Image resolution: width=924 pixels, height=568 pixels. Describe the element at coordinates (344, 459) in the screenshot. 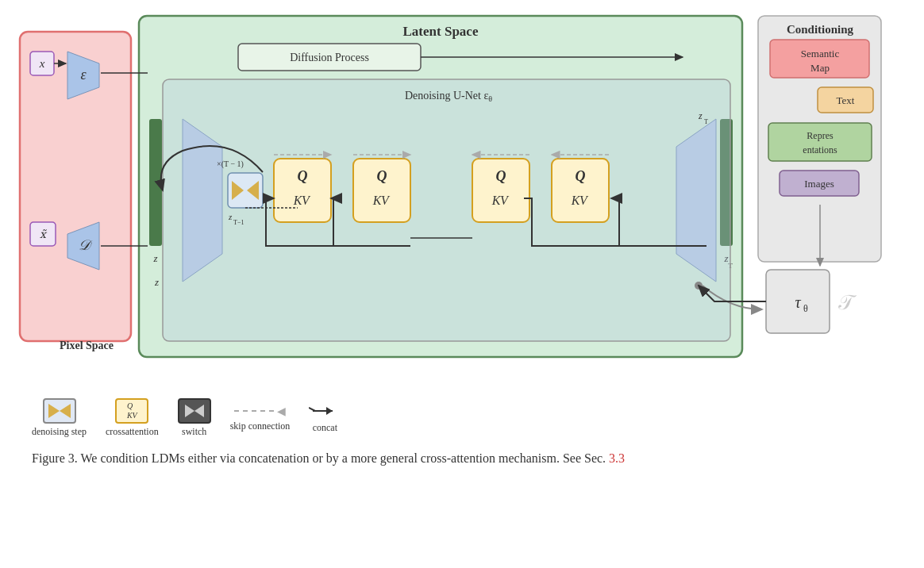

I see `caption-text: We condition LDMs either via concatenati…` at that location.